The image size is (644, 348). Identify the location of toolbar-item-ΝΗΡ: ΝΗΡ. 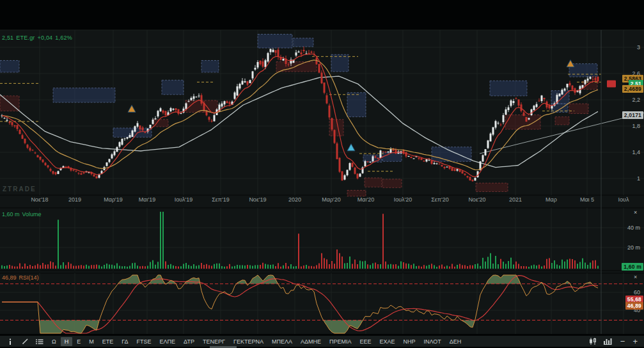
(409, 342).